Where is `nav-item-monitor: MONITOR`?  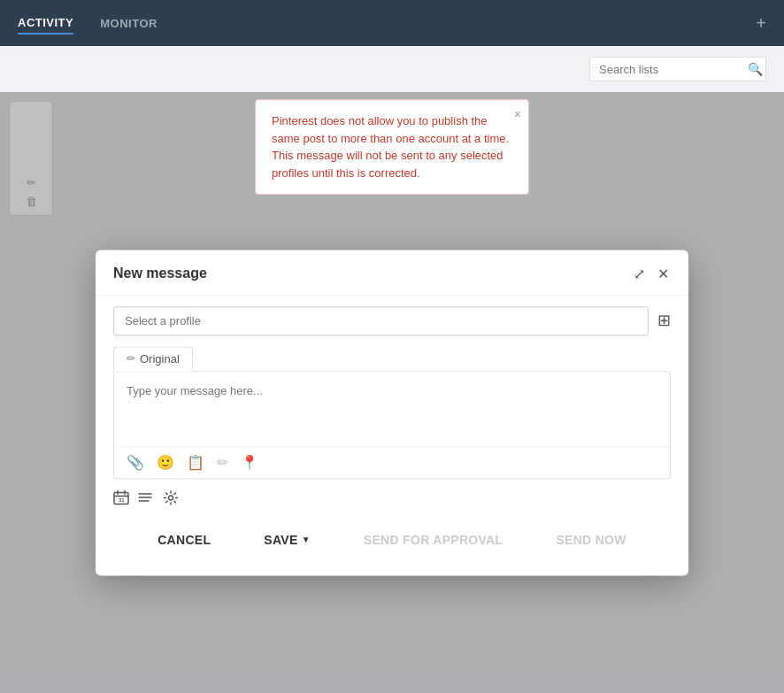 nav-item-monitor: MONITOR is located at coordinates (129, 23).